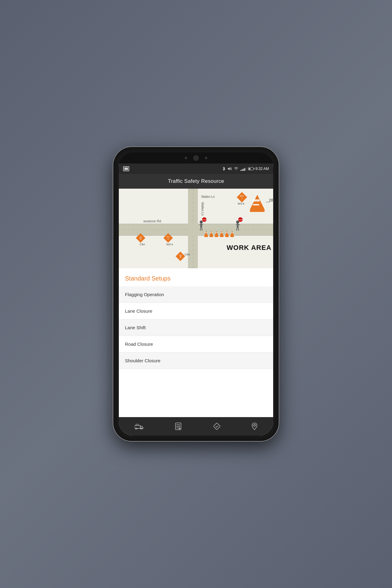  I want to click on map-svg: wnstone Rd Wallen Ln Wallen Ln, so click(196, 228).